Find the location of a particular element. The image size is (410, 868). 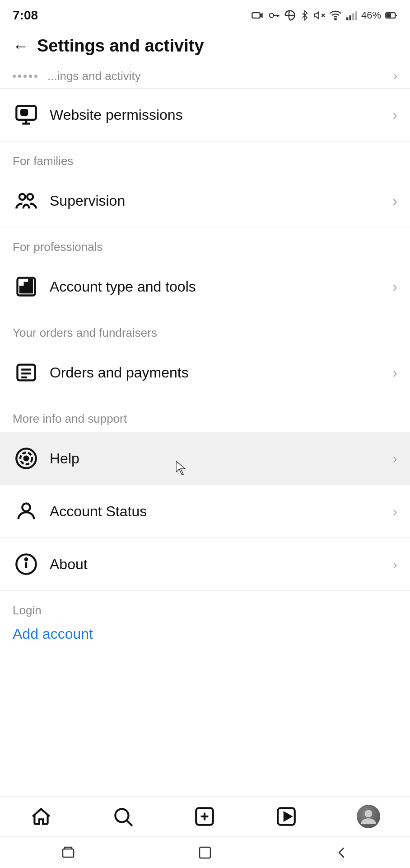

menu-item-website-permissions: Website permissions › is located at coordinates (205, 115).